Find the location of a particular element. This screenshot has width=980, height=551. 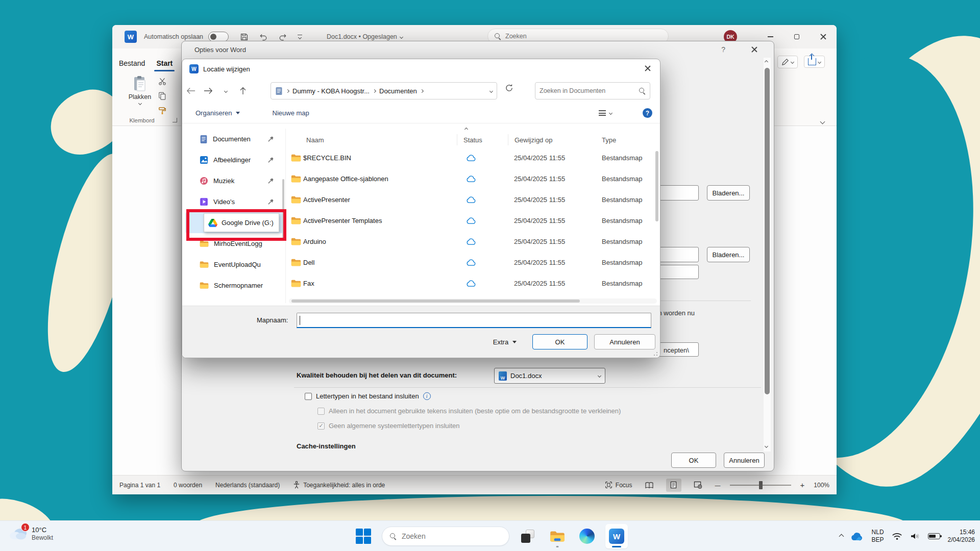

word-button: W is located at coordinates (617, 536).